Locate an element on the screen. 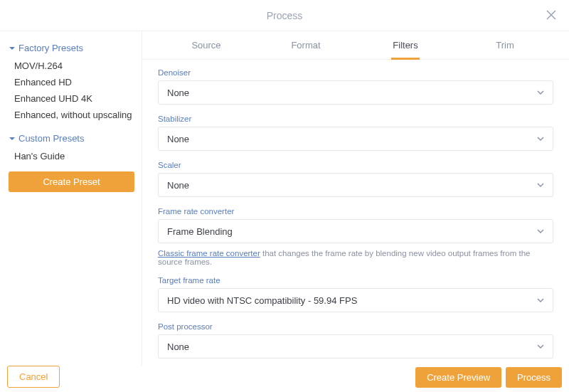 This screenshot has height=392, width=569. create-preset-button: Create Preset is located at coordinates (71, 182).